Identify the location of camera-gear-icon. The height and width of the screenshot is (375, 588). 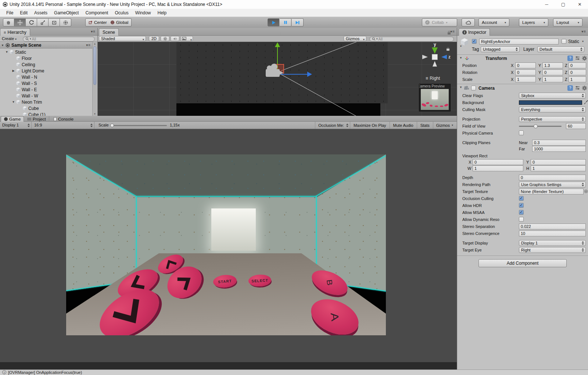
(584, 88).